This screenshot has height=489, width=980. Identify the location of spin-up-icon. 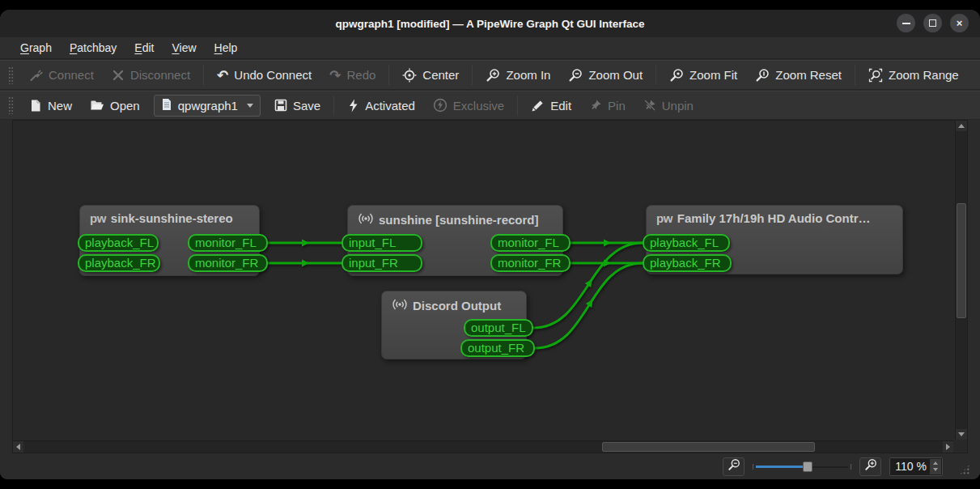
(935, 463).